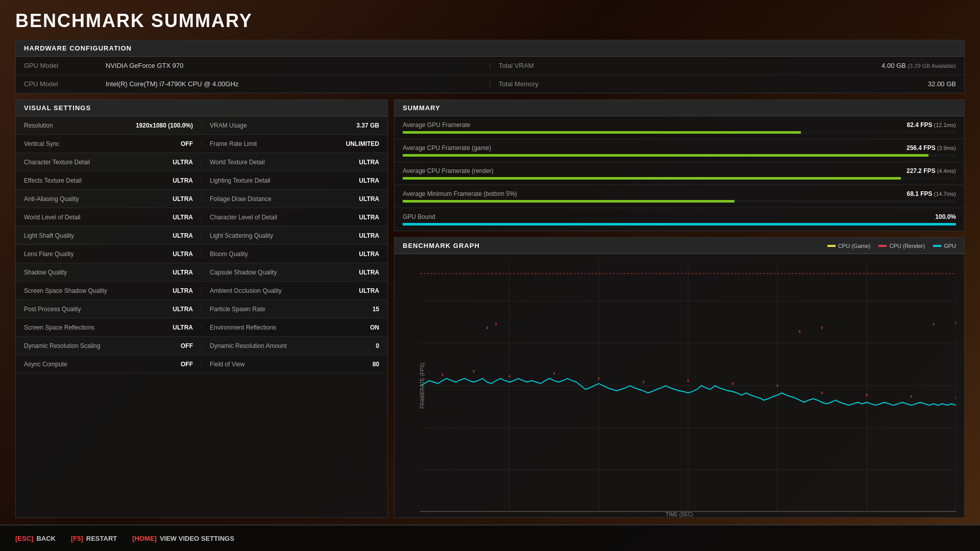  Describe the element at coordinates (849, 246) in the screenshot. I see `legend-item: CPU (Game)` at that location.